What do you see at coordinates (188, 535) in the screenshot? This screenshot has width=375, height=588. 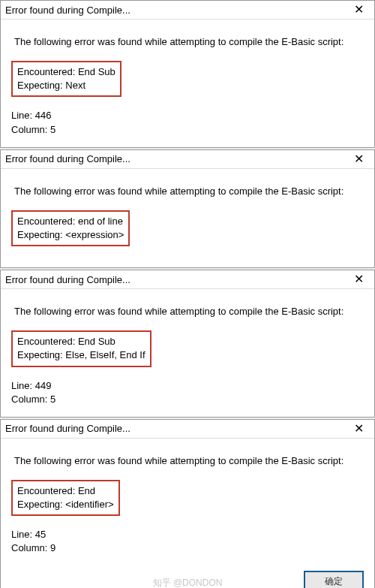 I see `line-number: Line: 45` at bounding box center [188, 535].